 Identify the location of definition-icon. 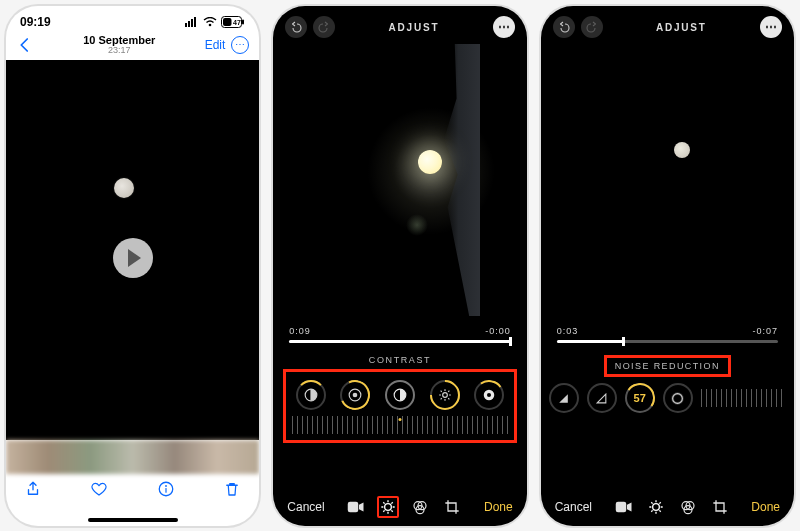
(602, 398).